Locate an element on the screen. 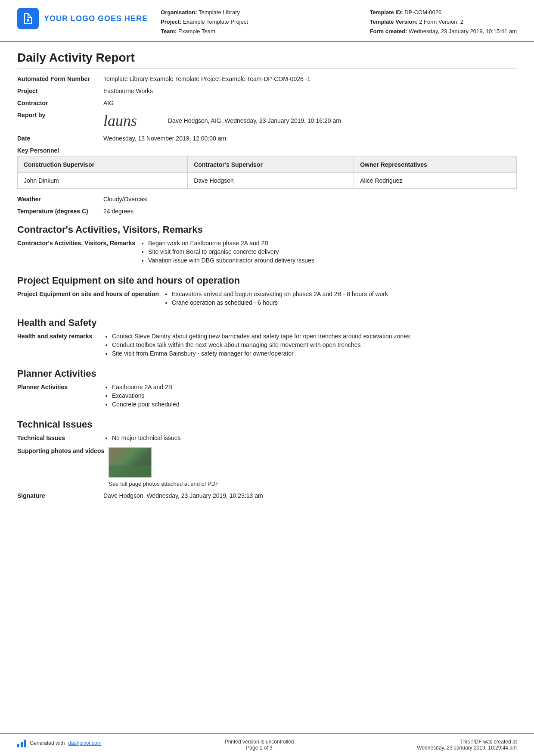 This screenshot has width=534, height=756. contractor-value: AIG is located at coordinates (310, 103).